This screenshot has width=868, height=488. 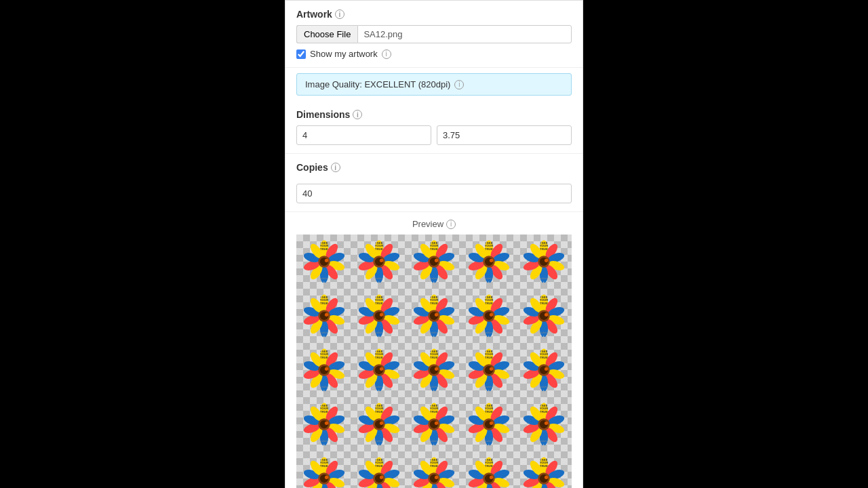 I want to click on choose-file-button: Choose File, so click(x=327, y=34).